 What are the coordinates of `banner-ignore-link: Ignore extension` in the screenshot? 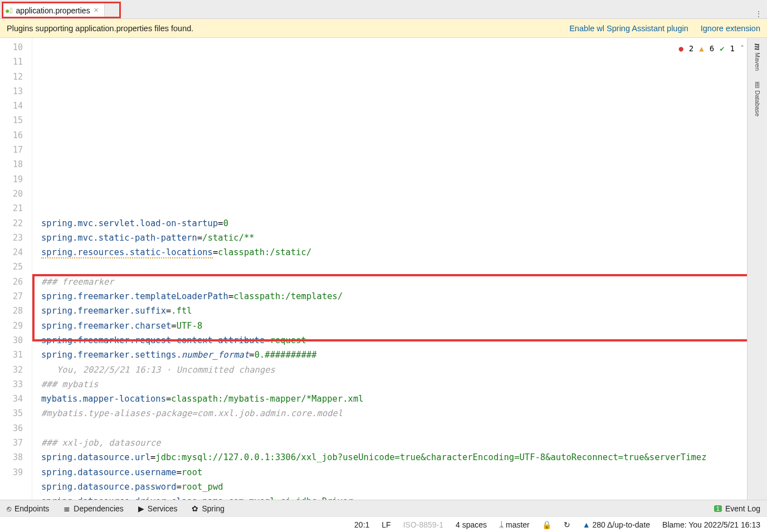 It's located at (731, 28).